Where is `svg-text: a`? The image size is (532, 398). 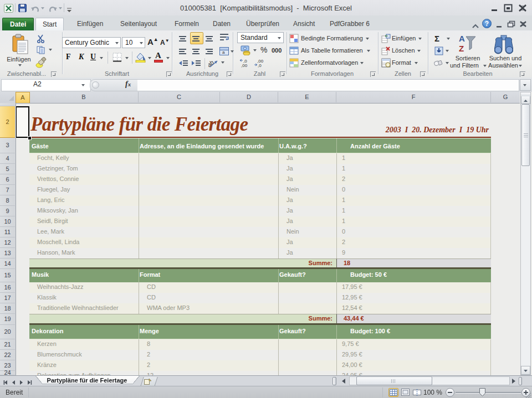 svg-text: a is located at coordinates (224, 52).